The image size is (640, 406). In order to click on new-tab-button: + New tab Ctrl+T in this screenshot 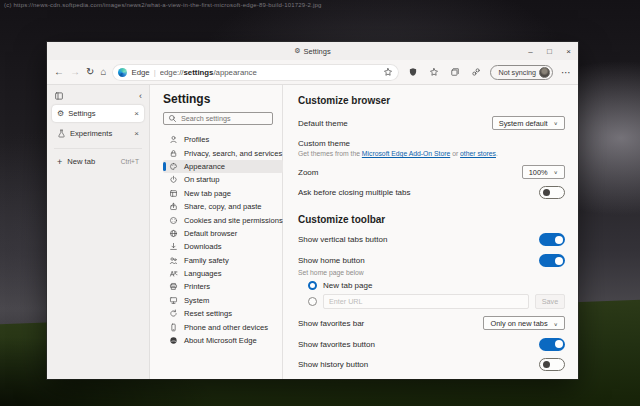, I will do `click(98, 162)`.